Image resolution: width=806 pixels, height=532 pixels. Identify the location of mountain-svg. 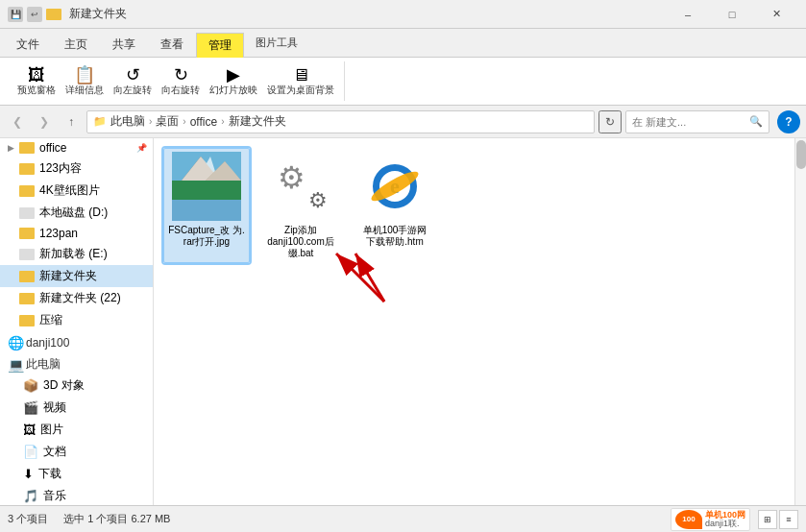
(207, 186).